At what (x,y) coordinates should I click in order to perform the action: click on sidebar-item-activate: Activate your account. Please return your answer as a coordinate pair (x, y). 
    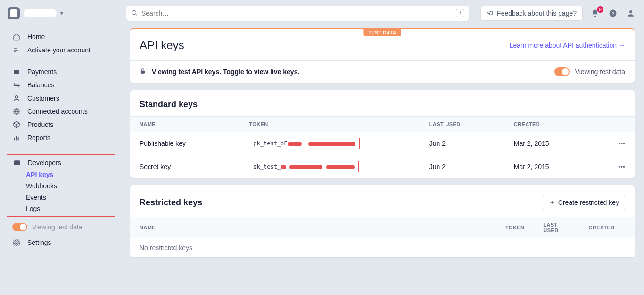
    Looking at the image, I should click on (60, 50).